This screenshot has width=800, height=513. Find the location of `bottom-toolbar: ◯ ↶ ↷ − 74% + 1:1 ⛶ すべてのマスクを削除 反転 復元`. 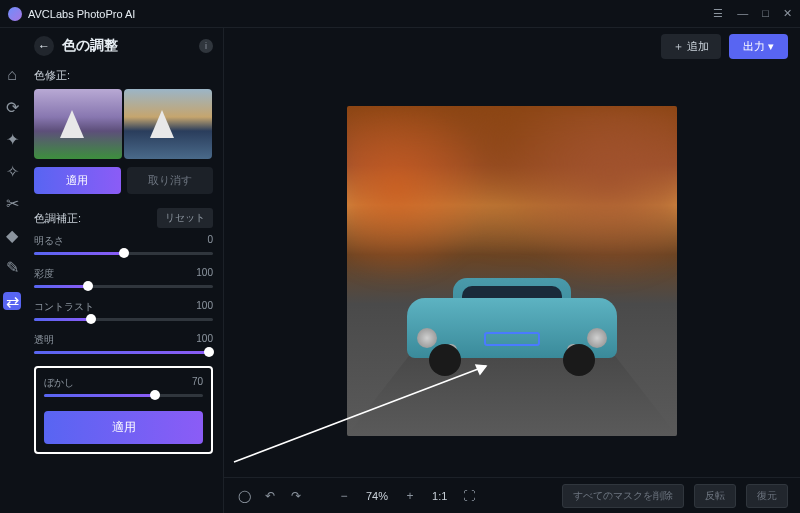

bottom-toolbar: ◯ ↶ ↷ − 74% + 1:1 ⛶ すべてのマスクを削除 反転 復元 is located at coordinates (512, 495).